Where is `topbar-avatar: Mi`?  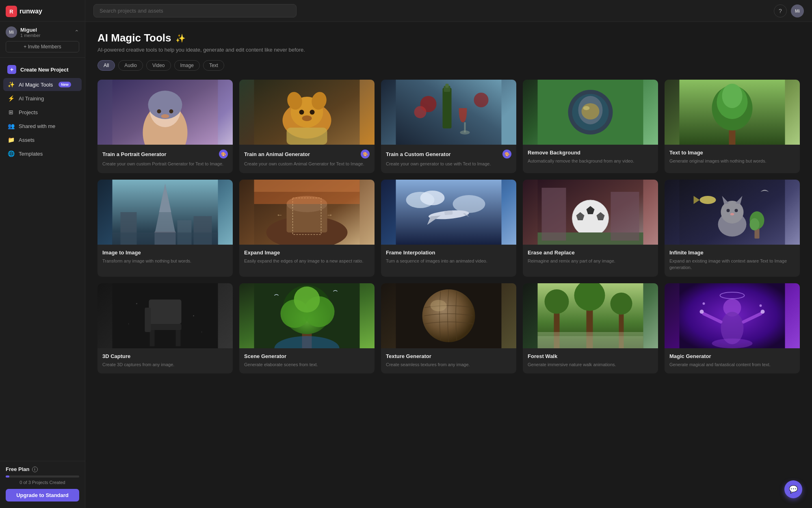 topbar-avatar: Mi is located at coordinates (797, 11).